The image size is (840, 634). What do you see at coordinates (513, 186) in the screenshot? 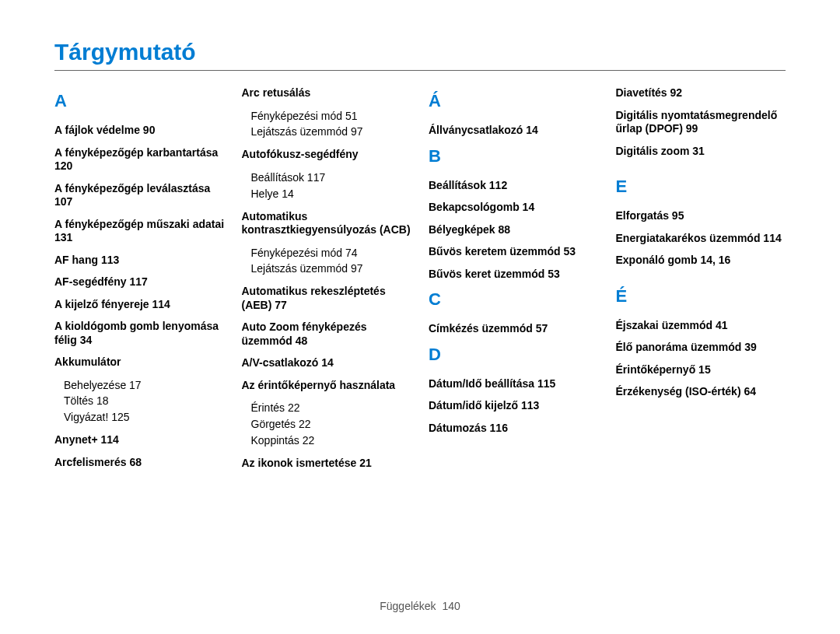
I see `index-entry: Beállítások 112` at bounding box center [513, 186].